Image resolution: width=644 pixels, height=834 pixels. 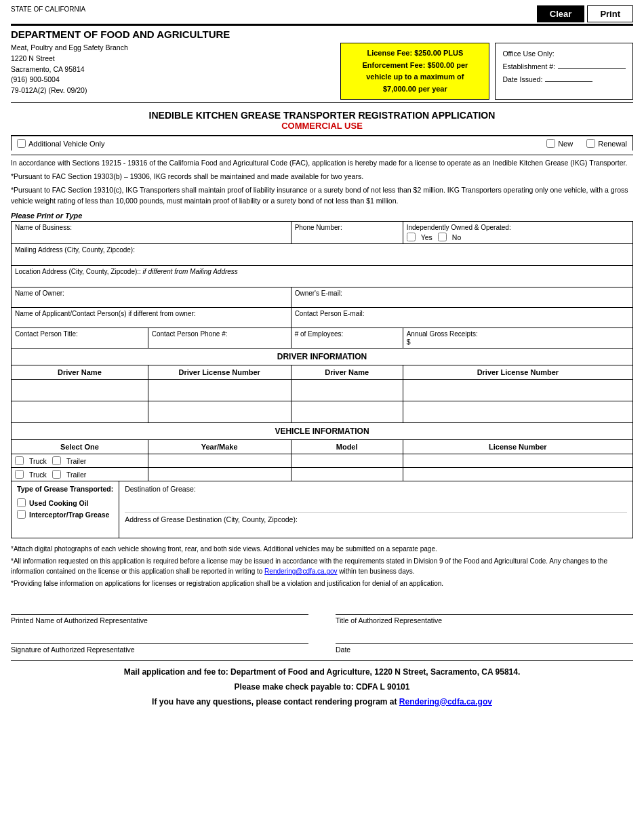 I want to click on phone-label: Phone Number:, so click(x=347, y=228).